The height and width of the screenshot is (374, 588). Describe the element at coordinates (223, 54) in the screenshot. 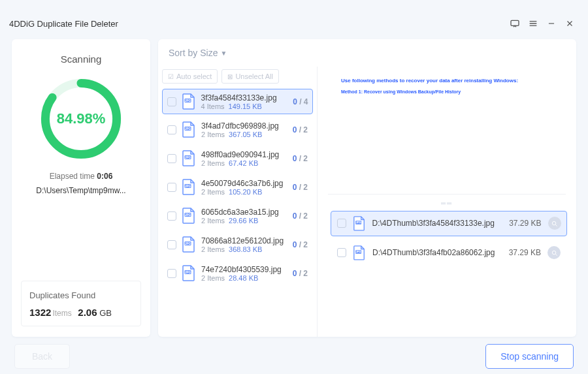

I see `chevron-down-icon: ▼` at that location.